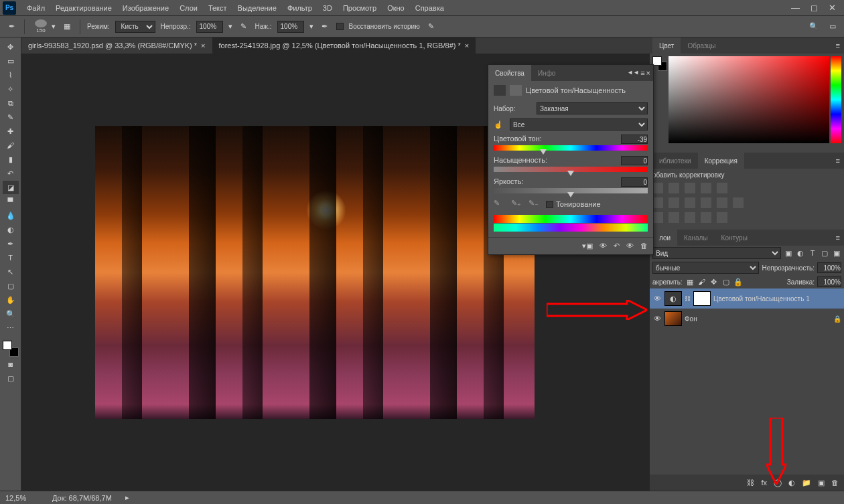  Describe the element at coordinates (11, 244) in the screenshot. I see `pen-tool: ✒` at that location.